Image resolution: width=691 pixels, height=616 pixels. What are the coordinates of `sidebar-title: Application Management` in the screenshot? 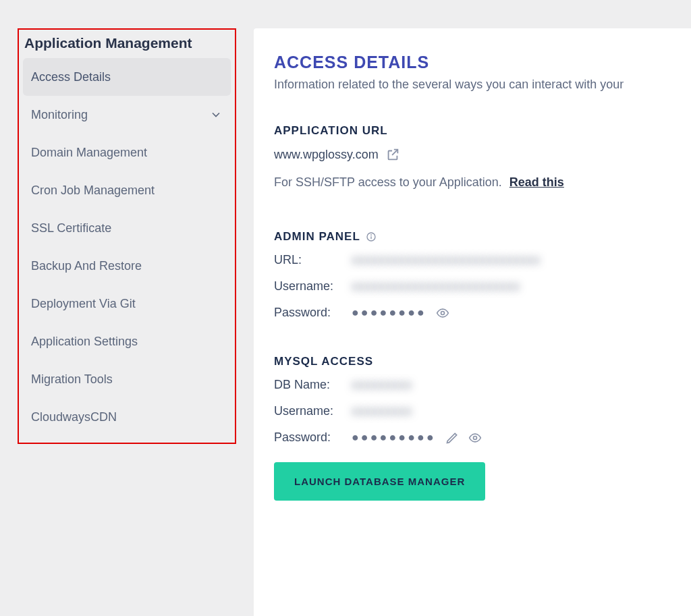 It's located at (127, 46).